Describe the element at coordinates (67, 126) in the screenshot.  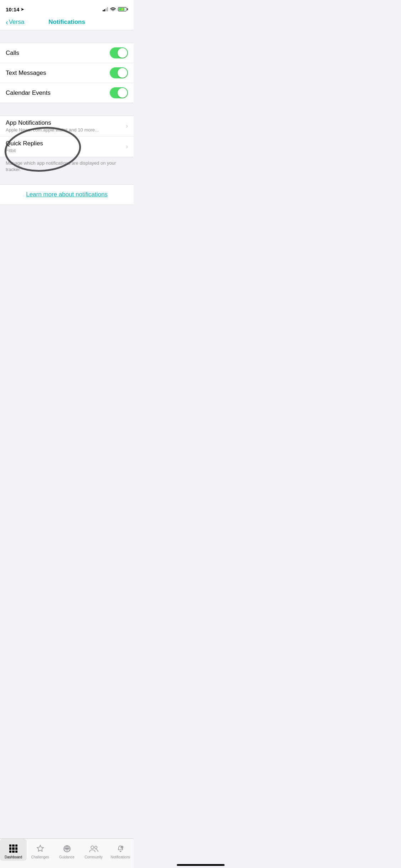
I see `app-notifications-row: App Notifications Apple News, com.apple.…` at that location.